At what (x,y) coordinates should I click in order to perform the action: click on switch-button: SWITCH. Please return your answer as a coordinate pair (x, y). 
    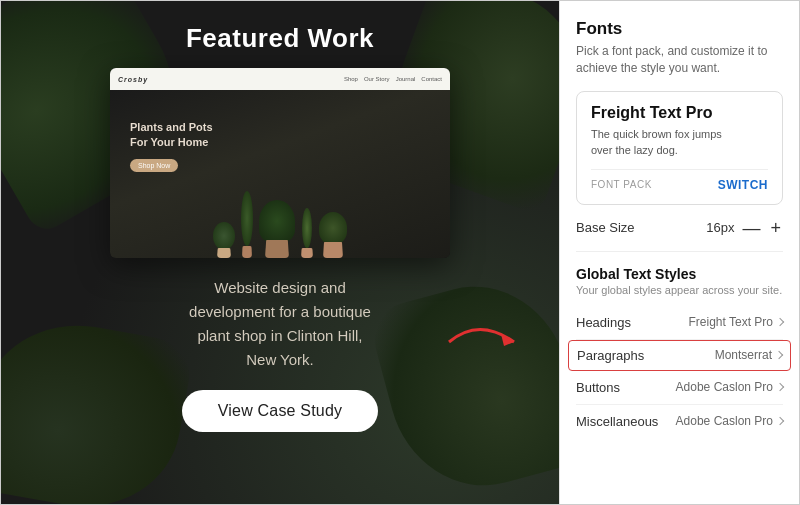
    Looking at the image, I should click on (743, 185).